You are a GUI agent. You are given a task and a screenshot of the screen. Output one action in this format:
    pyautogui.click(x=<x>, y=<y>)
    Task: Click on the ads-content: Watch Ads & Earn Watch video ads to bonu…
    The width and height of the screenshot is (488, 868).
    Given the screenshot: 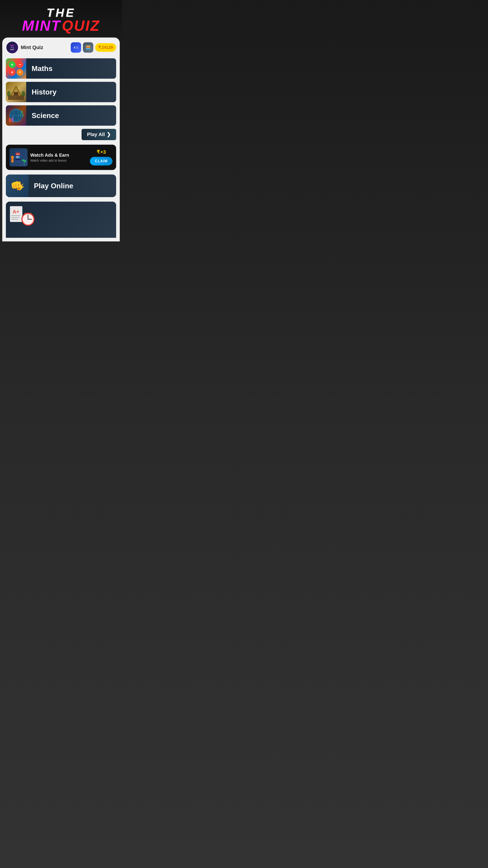 What is the action you would take?
    pyautogui.click(x=59, y=158)
    